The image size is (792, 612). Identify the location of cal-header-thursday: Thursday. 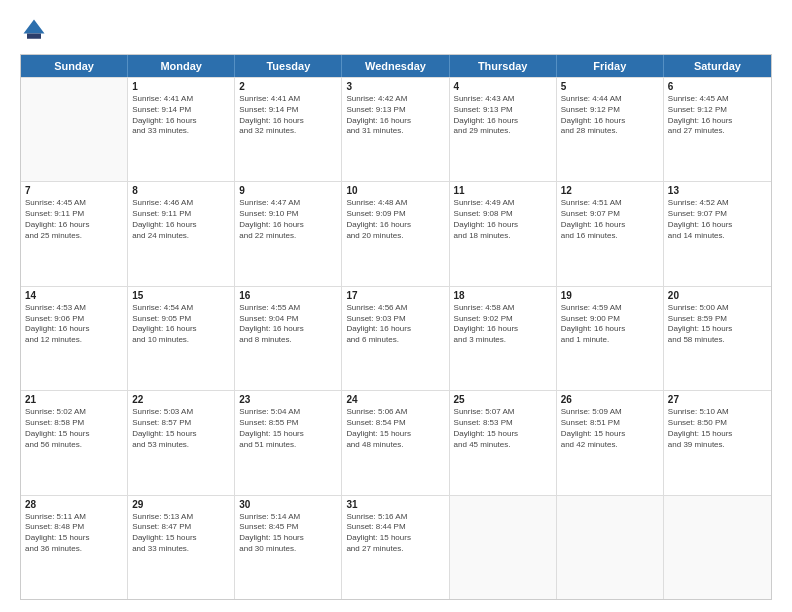
(504, 66).